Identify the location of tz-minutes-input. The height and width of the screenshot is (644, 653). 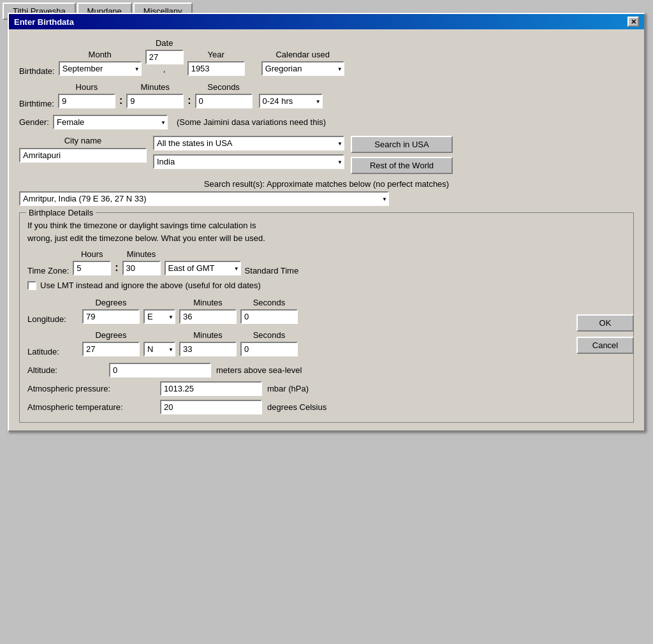
(142, 268).